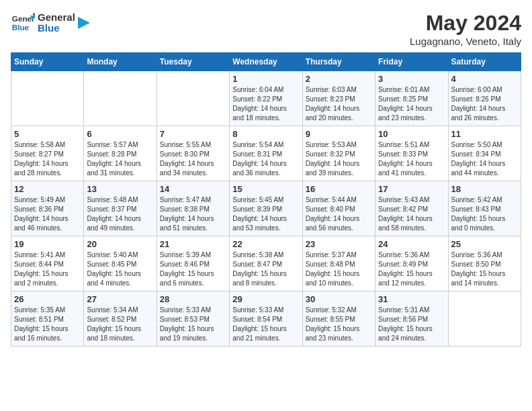 The image size is (532, 411). I want to click on day-cell-19: 19Sunrise: 5:41 AMSunset: 8:44 PMDayligh…, so click(48, 264).